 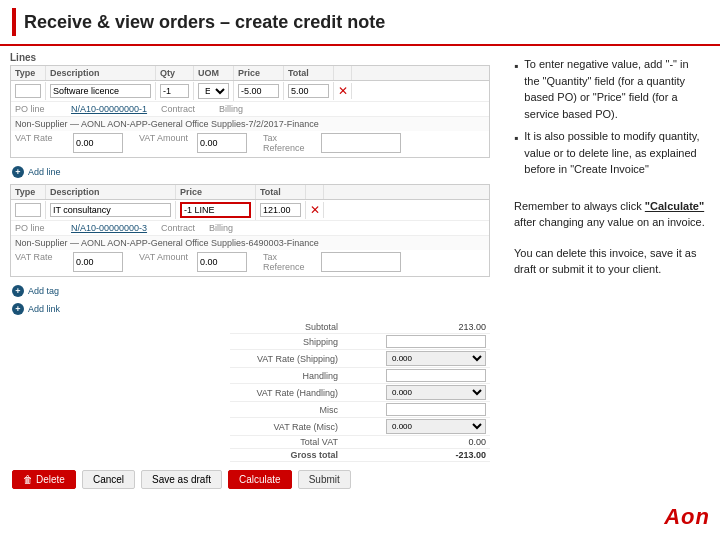 What do you see at coordinates (182, 480) in the screenshot?
I see `save-draft-button: Save as draft` at bounding box center [182, 480].